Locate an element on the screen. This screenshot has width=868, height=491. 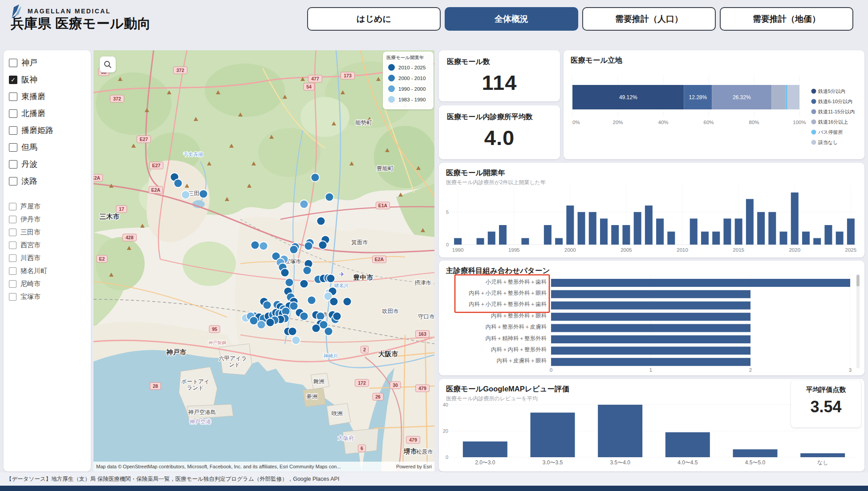
region-filter-1: ✓阪神 is located at coordinates (47, 80).